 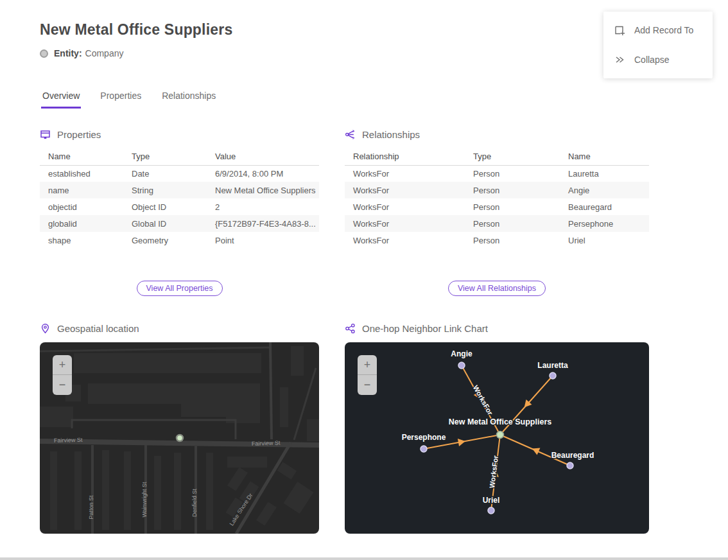 I want to click on property-name: objectid, so click(x=82, y=207).